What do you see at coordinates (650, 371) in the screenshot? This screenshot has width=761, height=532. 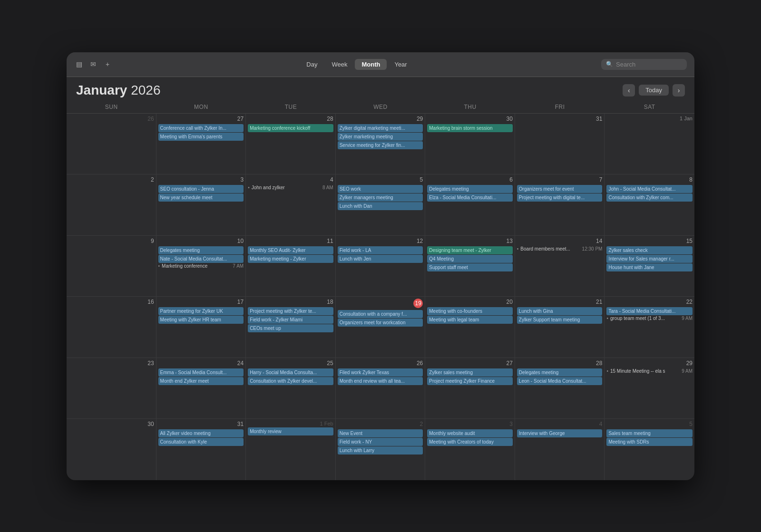 I see `event-dot: 15 Minute Meeting -- ela s9 AM` at bounding box center [650, 371].